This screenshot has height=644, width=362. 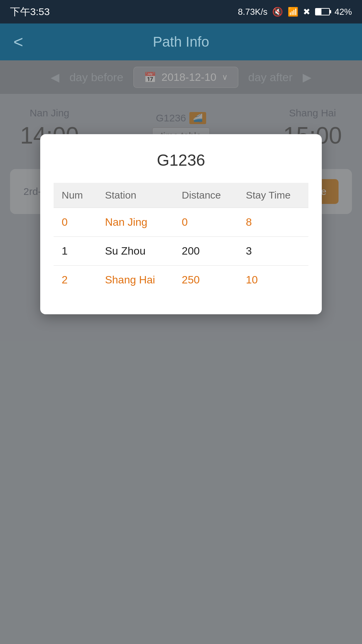 What do you see at coordinates (181, 195) in the screenshot?
I see `table-header-row: Num Station Distance Stay Time` at bounding box center [181, 195].